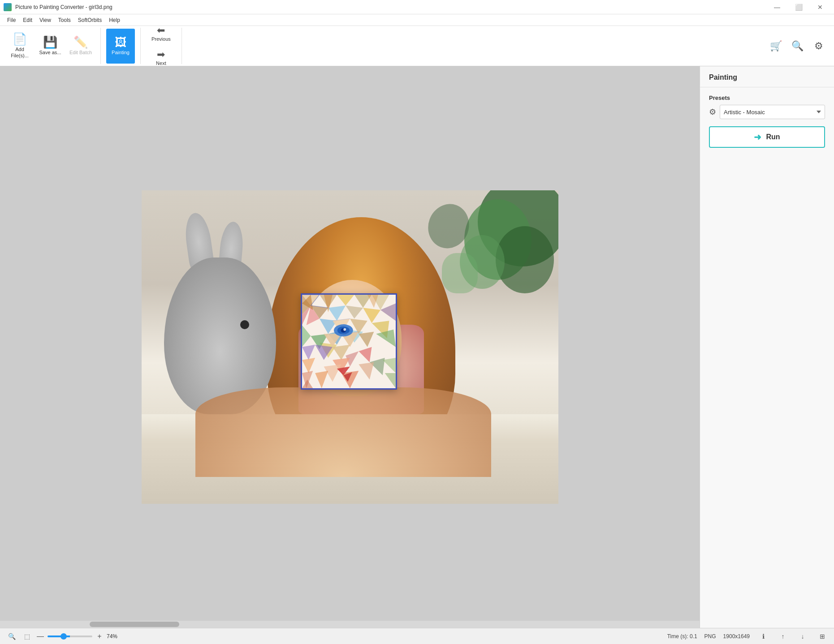  I want to click on menu-edit: Edit, so click(28, 20).